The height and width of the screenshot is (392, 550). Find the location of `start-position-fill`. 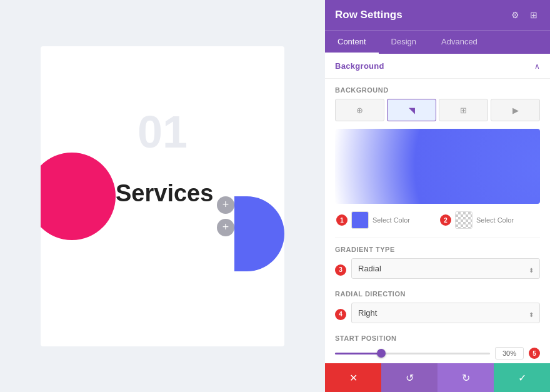

start-position-fill is located at coordinates (358, 354).